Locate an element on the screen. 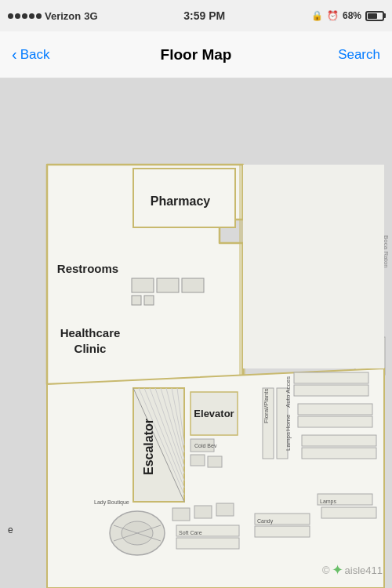  svg-text: Auto Acces is located at coordinates (289, 392).